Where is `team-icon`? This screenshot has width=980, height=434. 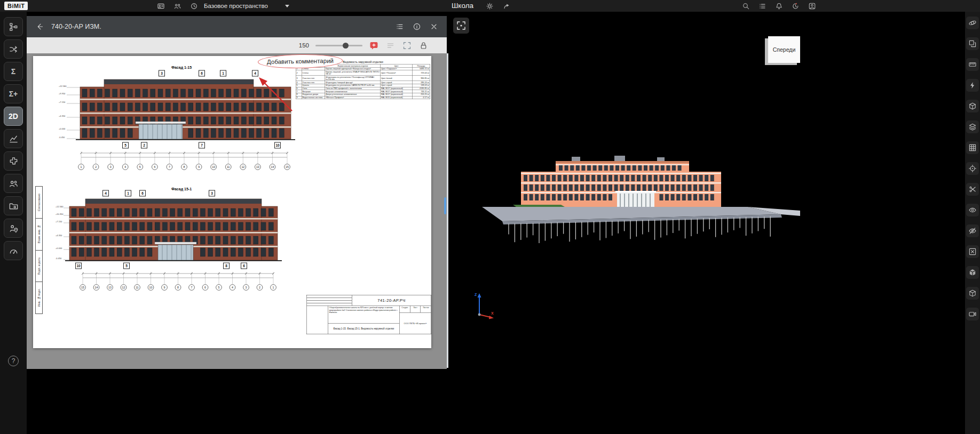 team-icon is located at coordinates (177, 6).